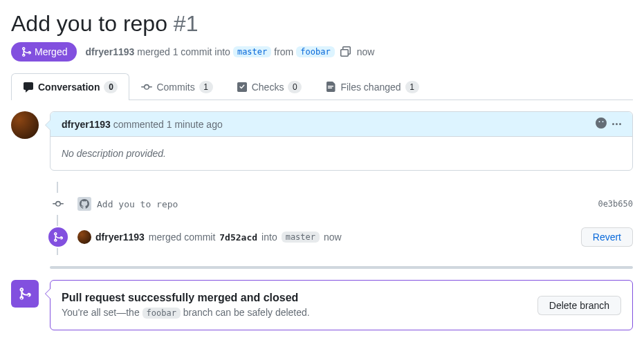 The width and height of the screenshot is (644, 358). Describe the element at coordinates (44, 52) in the screenshot. I see `pr-state-badge: Merged` at that location.